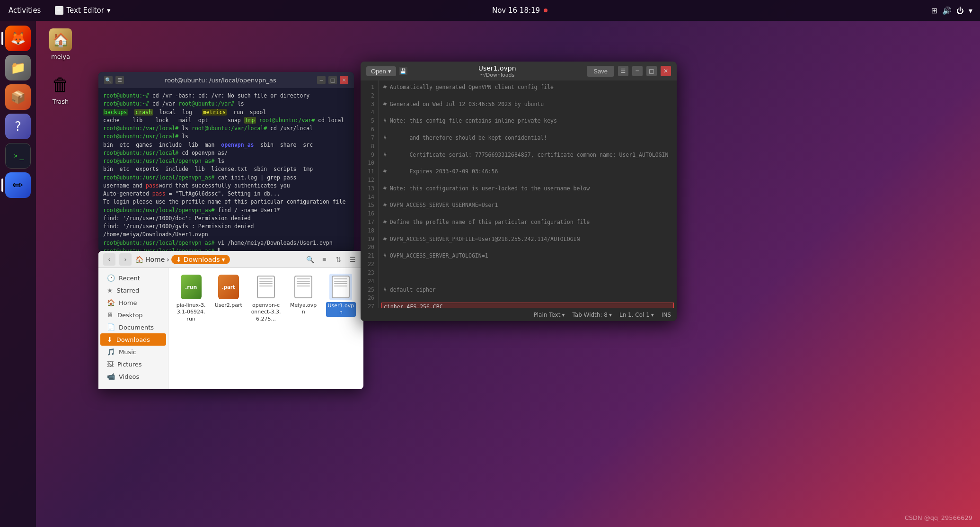  What do you see at coordinates (130, 315) in the screenshot?
I see `desktop-nav-label: Desktop` at bounding box center [130, 315].